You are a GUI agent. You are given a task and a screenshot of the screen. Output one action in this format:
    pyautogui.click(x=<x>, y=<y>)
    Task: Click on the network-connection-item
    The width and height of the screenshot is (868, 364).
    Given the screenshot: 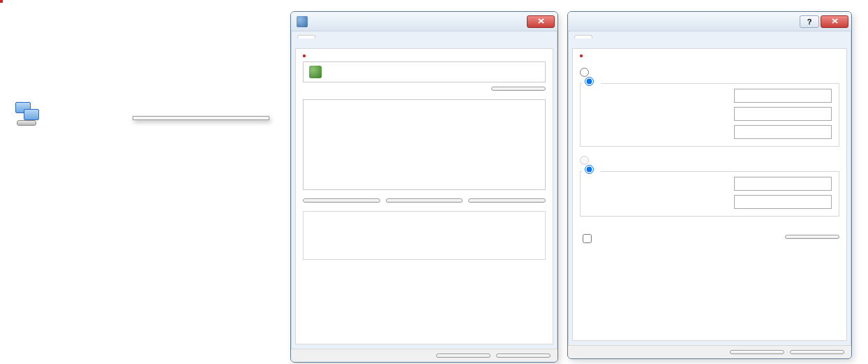 What is the action you would take?
    pyautogui.click(x=80, y=115)
    